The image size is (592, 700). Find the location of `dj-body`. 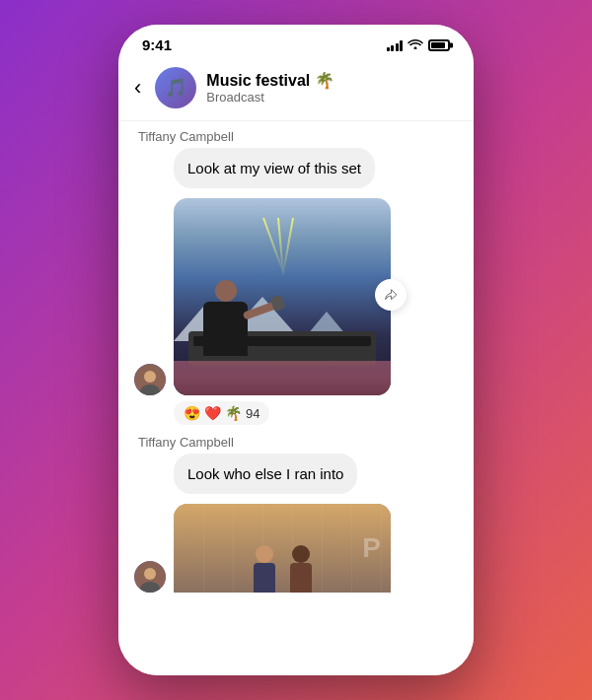

dj-body is located at coordinates (225, 329).